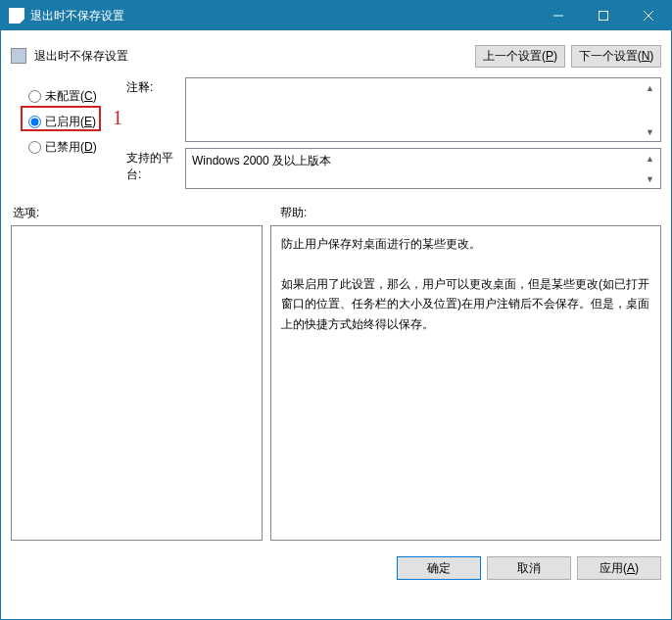 The height and width of the screenshot is (620, 672). I want to click on cancel-button: 取消, so click(529, 568).